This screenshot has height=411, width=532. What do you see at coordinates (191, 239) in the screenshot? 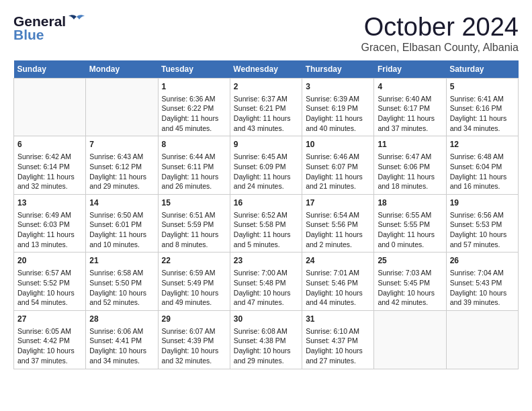
I see `daylight-text: Daylight: 11 hours and 8 minutes.` at bounding box center [191, 239].